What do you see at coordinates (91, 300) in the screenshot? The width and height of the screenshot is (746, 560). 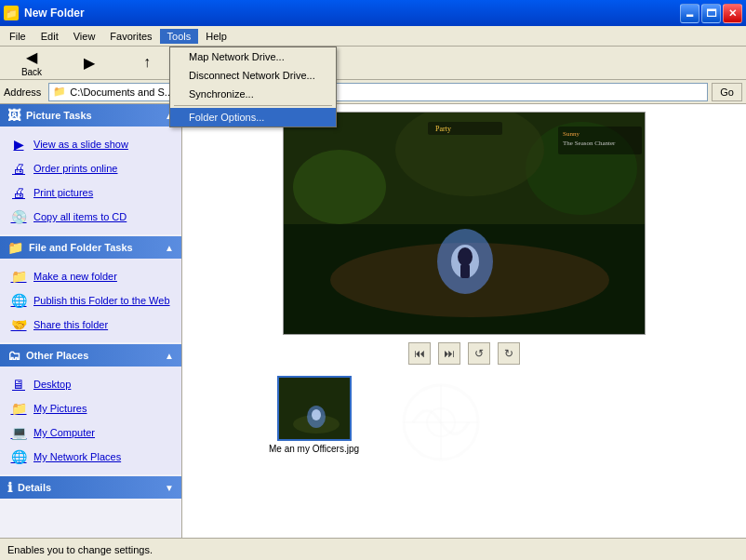 I see `link-publish-folder: 🌐 Publish this Folder to the Web` at bounding box center [91, 300].